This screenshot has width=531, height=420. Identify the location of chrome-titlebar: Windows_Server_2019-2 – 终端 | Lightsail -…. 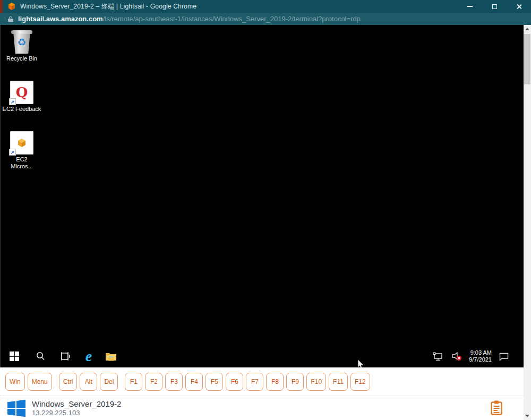
(266, 6).